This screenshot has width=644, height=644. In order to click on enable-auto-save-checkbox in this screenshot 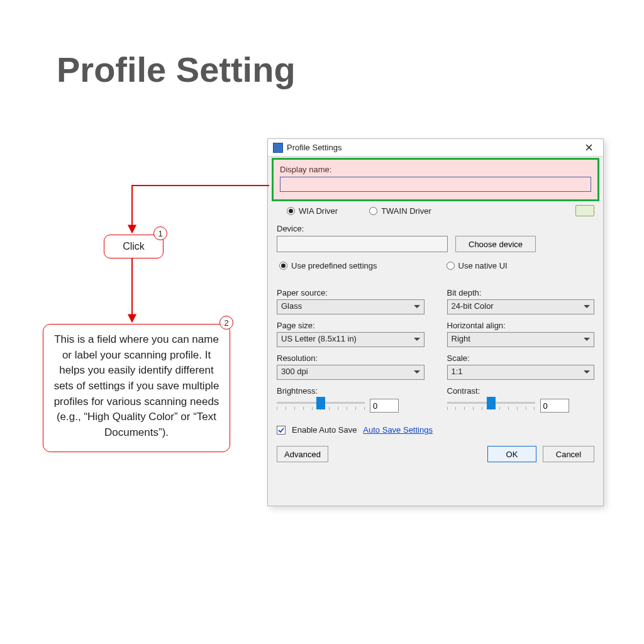, I will do `click(281, 430)`.